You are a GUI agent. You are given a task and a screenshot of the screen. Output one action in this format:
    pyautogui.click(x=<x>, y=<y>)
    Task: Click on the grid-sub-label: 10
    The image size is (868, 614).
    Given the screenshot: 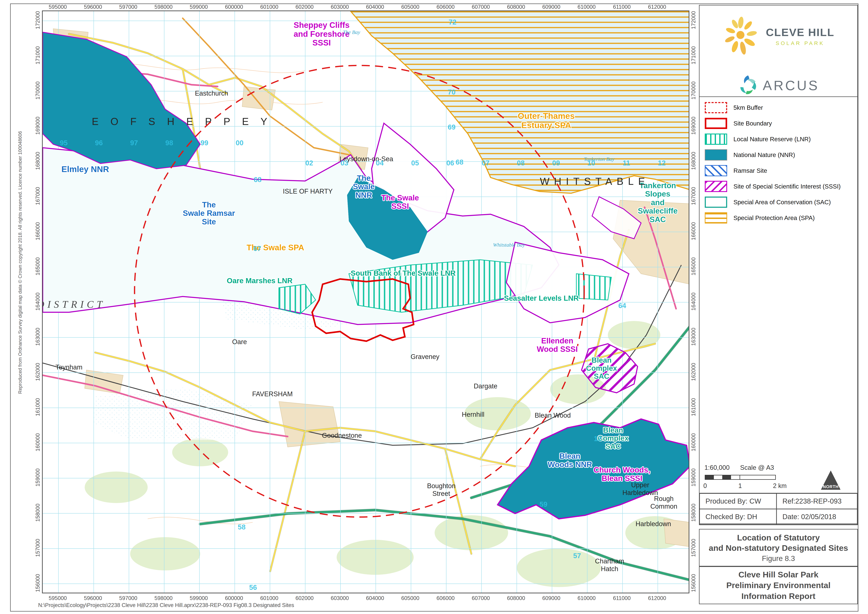 What is the action you would take?
    pyautogui.click(x=591, y=163)
    